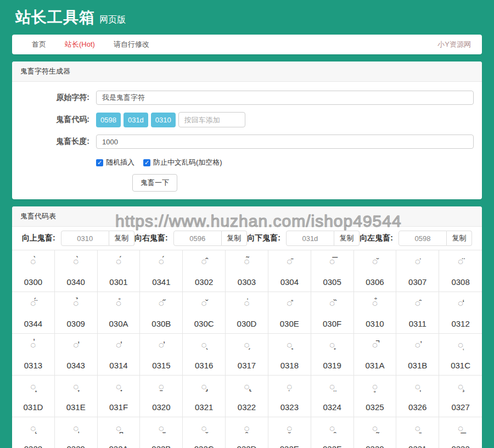 Image resolution: width=494 pixels, height=448 pixels. I want to click on code-tag-button: 0310, so click(164, 120).